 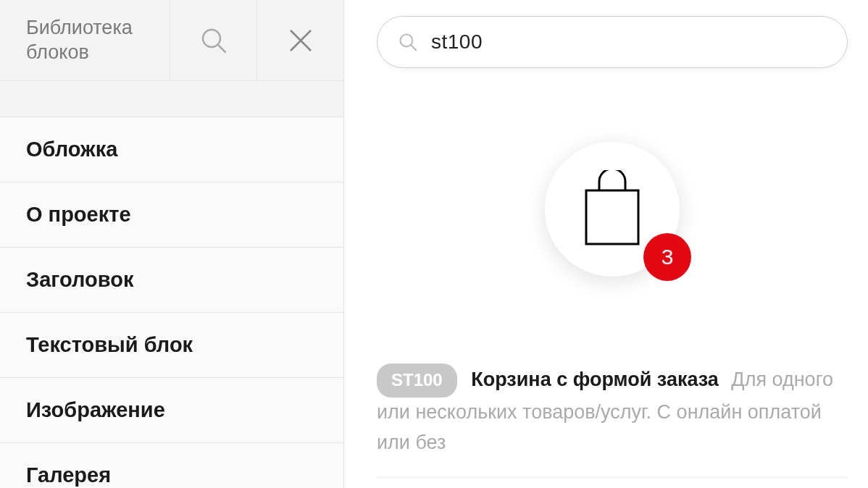 What do you see at coordinates (172, 41) in the screenshot?
I see `sidebar-header: Библиотека блоков` at bounding box center [172, 41].